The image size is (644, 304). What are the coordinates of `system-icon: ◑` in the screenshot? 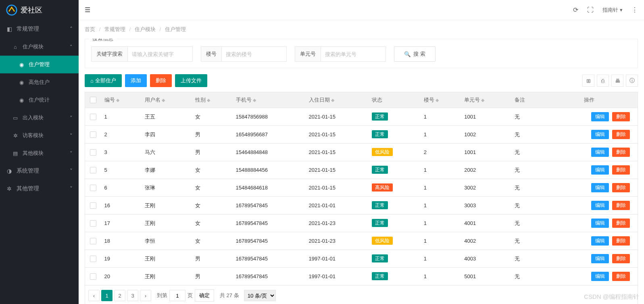 It's located at (9, 171).